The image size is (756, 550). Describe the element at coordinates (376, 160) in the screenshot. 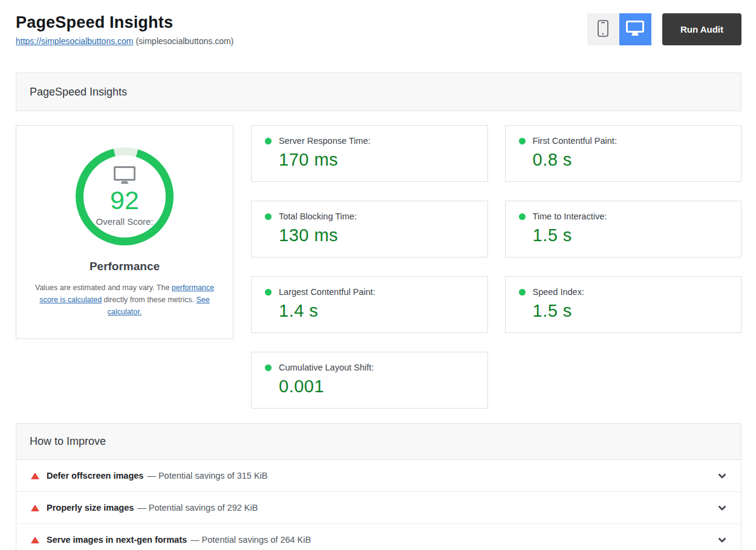

I see `metric-value: 170 ms` at that location.